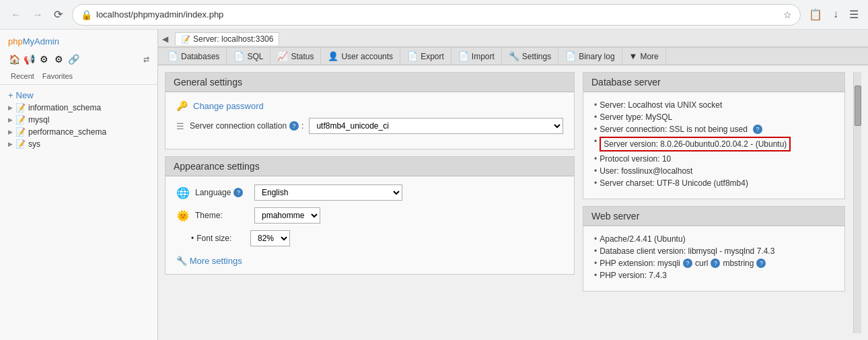  What do you see at coordinates (183, 215) in the screenshot?
I see `theme-icon: 🌞` at bounding box center [183, 215].